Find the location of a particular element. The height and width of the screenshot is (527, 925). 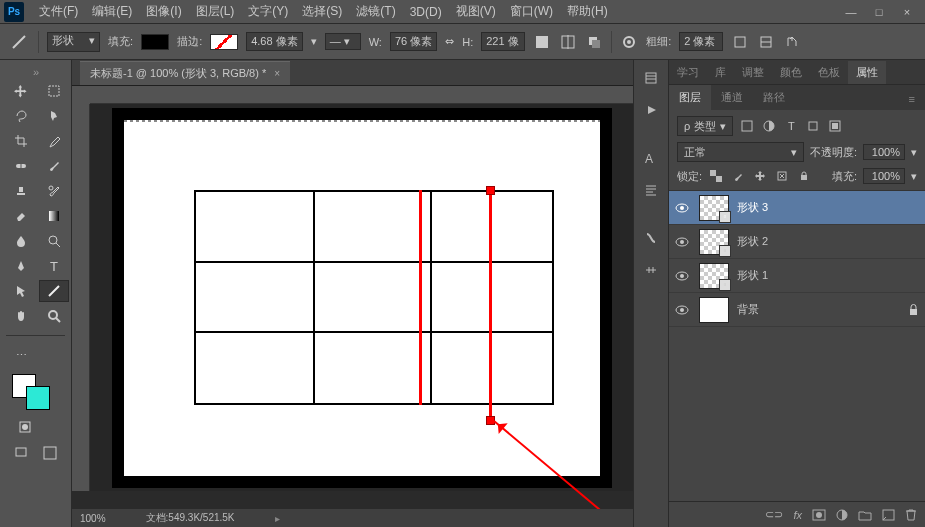

panel-menu-icon: ≡ is located at coordinates (912, 99).